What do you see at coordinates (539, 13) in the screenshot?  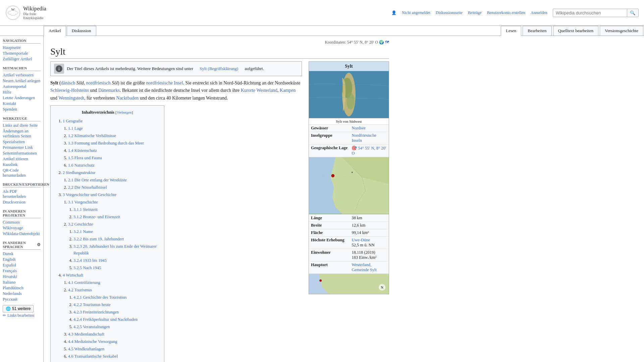 I see `login-link: Anmelden` at bounding box center [539, 13].